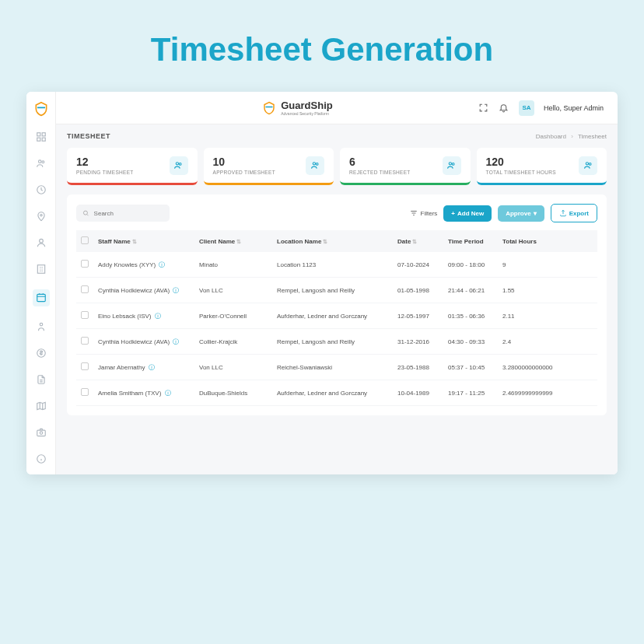 This screenshot has height=644, width=644. Describe the element at coordinates (123, 213) in the screenshot. I see `search-box` at that location.